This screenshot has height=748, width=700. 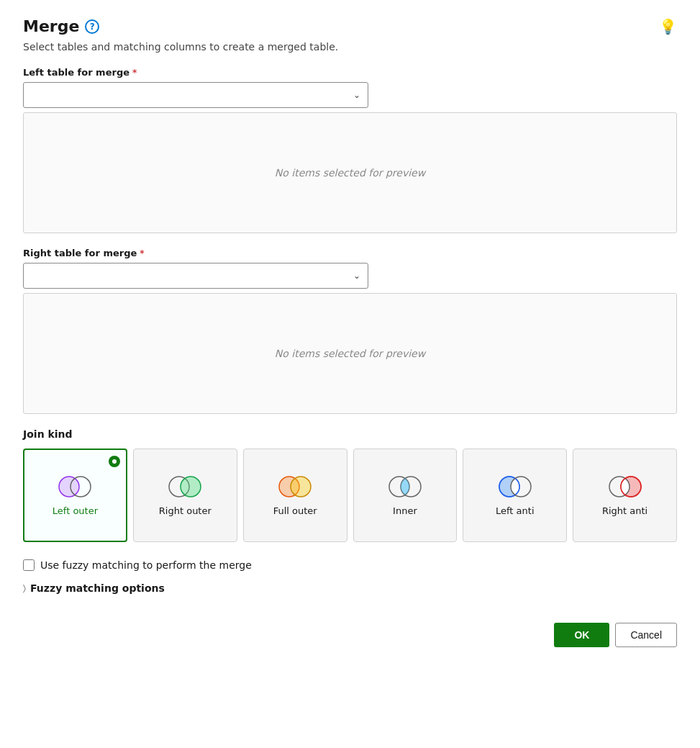 I want to click on right-anti-label: Right anti, so click(x=624, y=511).